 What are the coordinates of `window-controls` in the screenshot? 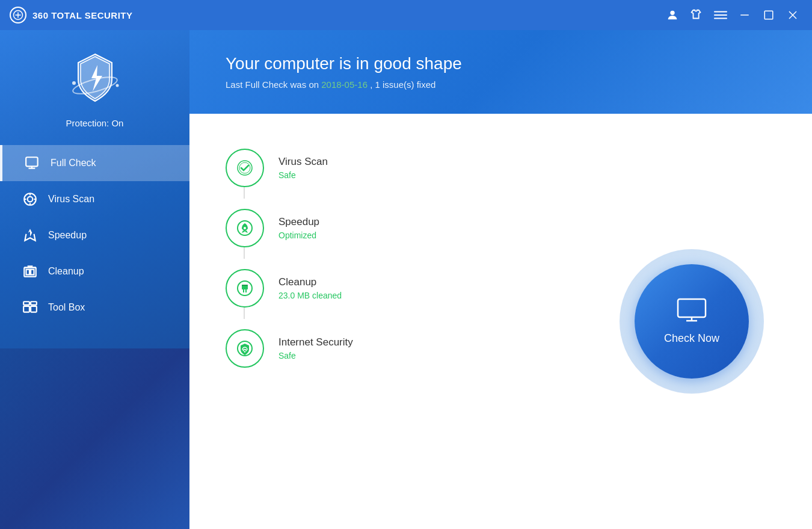 It's located at (733, 15).